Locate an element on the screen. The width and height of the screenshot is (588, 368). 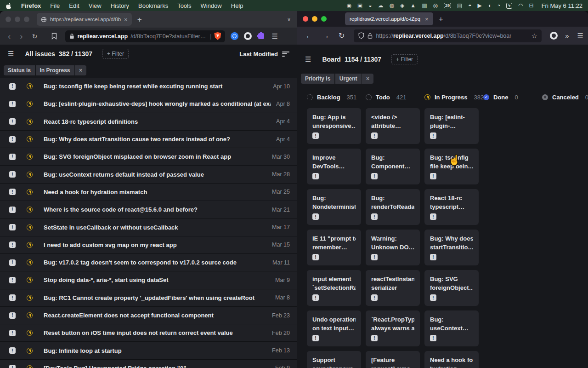
assistant-icon: ◔ is located at coordinates (499, 6).